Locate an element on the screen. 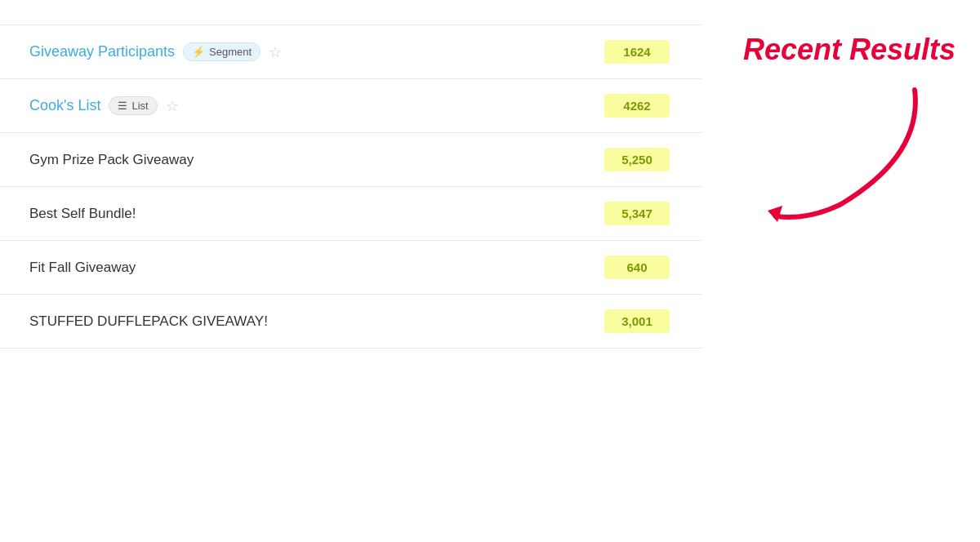 The height and width of the screenshot is (542, 980). item-left: Fit Fall Giveaway is located at coordinates (82, 268).